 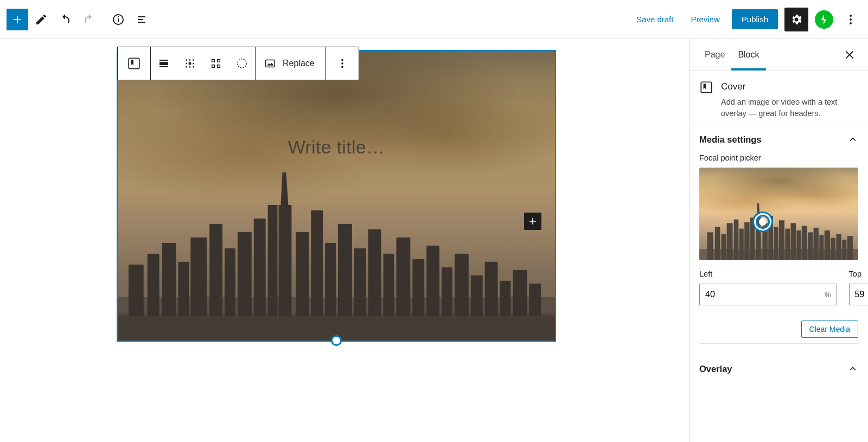 I want to click on header-left, so click(x=80, y=20).